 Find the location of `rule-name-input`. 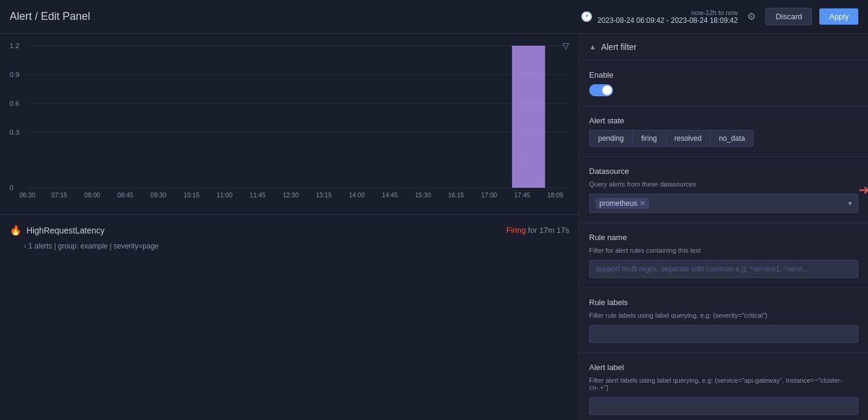

rule-name-input is located at coordinates (724, 269).